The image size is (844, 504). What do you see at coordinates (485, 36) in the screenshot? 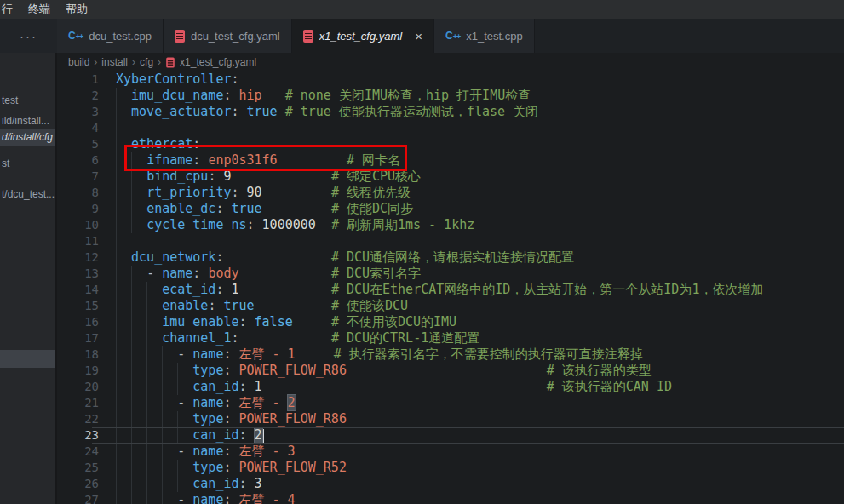
I see `tab-x1_test.cpp: C++x1_test.cpp` at bounding box center [485, 36].